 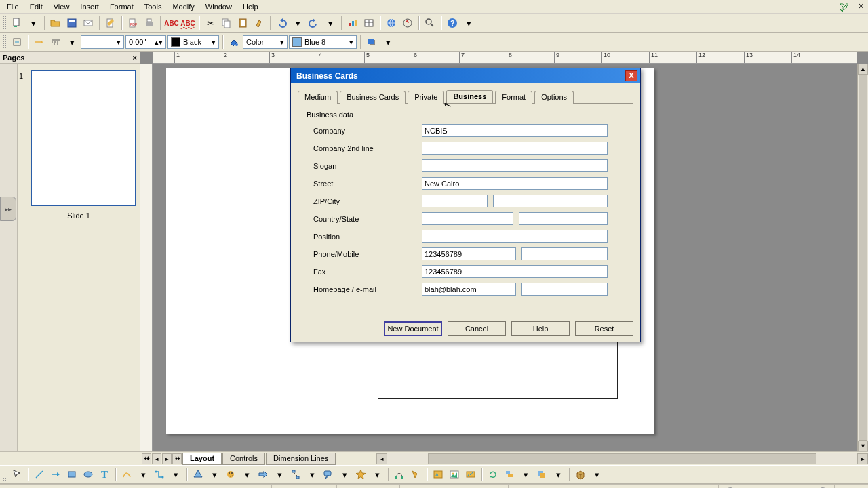 I want to click on area-fill-icon, so click(x=234, y=42).